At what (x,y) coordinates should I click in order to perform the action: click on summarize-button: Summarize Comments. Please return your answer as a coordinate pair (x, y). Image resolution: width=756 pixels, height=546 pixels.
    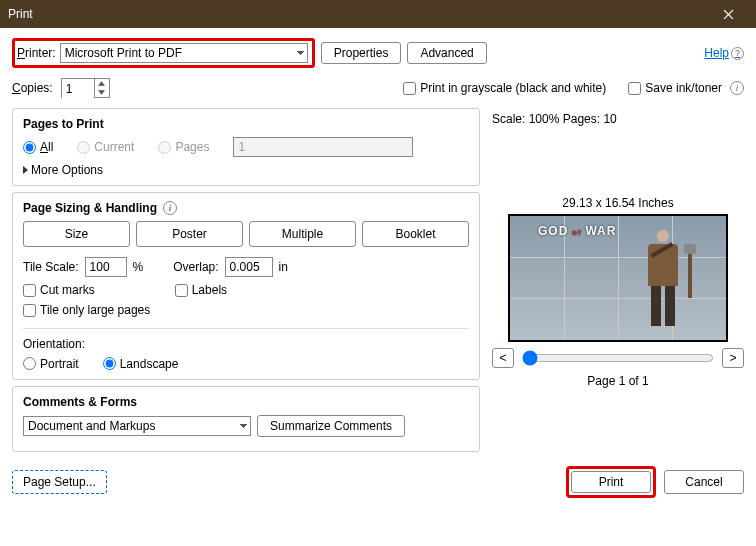
    Looking at the image, I should click on (331, 426).